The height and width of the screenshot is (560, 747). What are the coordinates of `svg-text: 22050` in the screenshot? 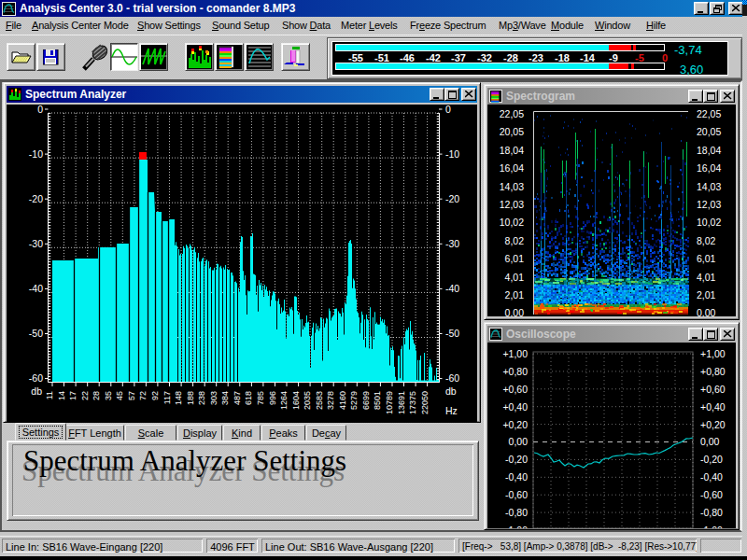 It's located at (425, 403).